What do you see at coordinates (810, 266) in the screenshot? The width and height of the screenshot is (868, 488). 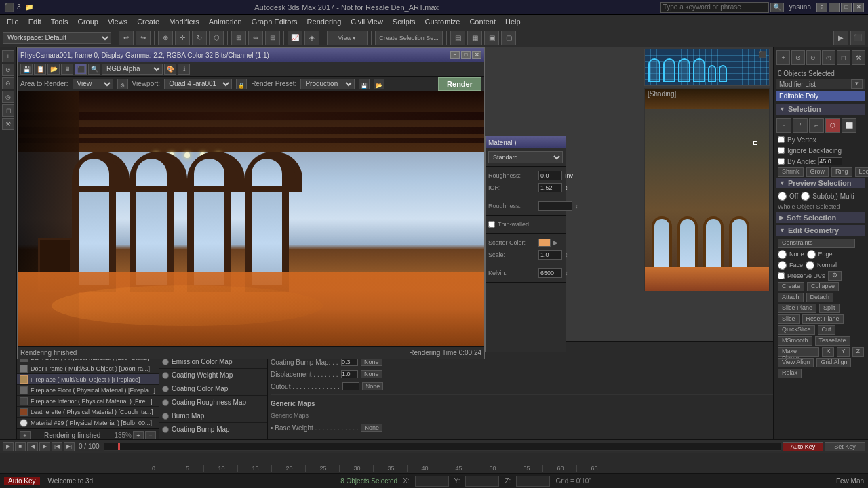 I see `constraint-normal-radio` at bounding box center [810, 266].